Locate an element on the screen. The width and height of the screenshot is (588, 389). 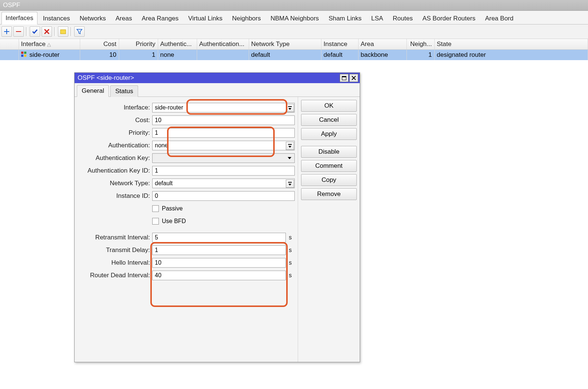
authkey-expand is located at coordinates (290, 158).